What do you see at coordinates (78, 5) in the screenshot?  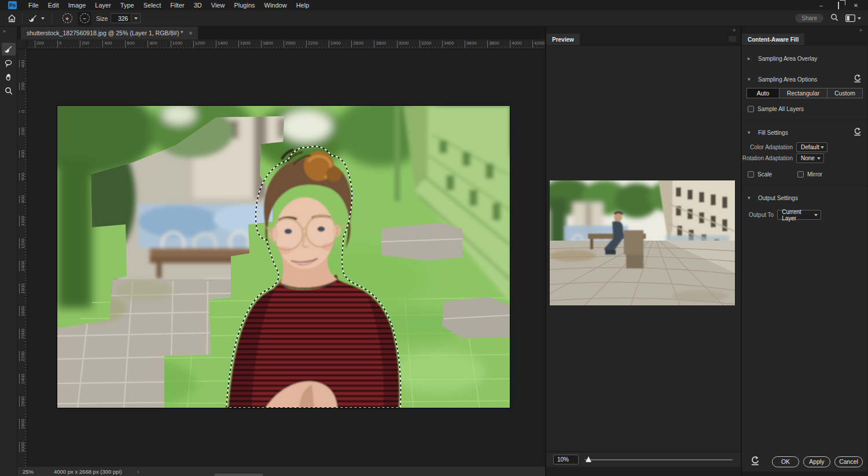 I see `menu-image: Image` at bounding box center [78, 5].